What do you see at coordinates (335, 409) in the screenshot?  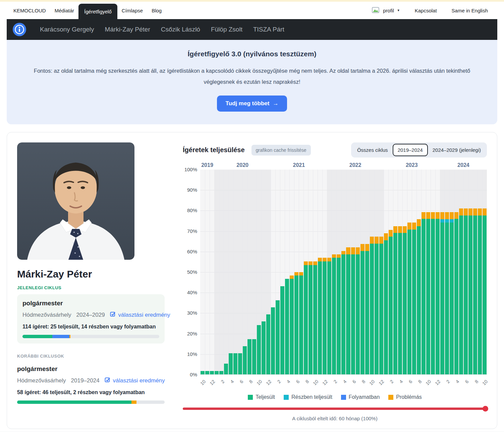 I see `time-slider-track` at bounding box center [335, 409].